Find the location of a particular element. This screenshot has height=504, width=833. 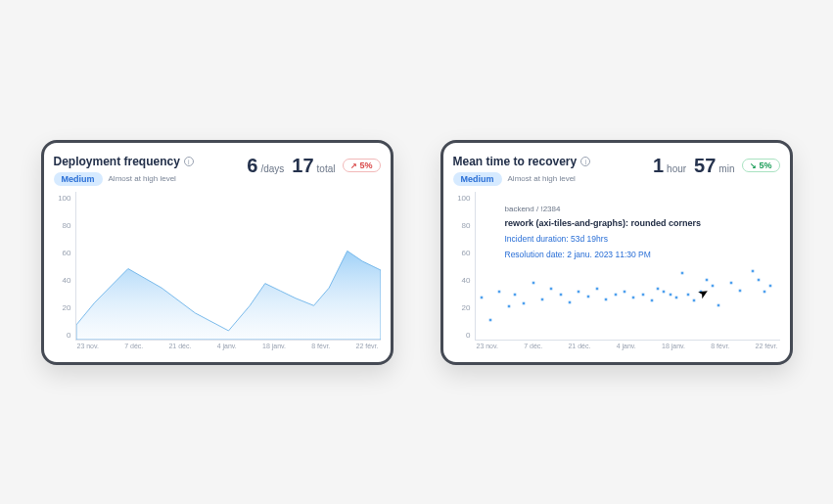

title-row: Deployment frequency i is located at coordinates (123, 161).